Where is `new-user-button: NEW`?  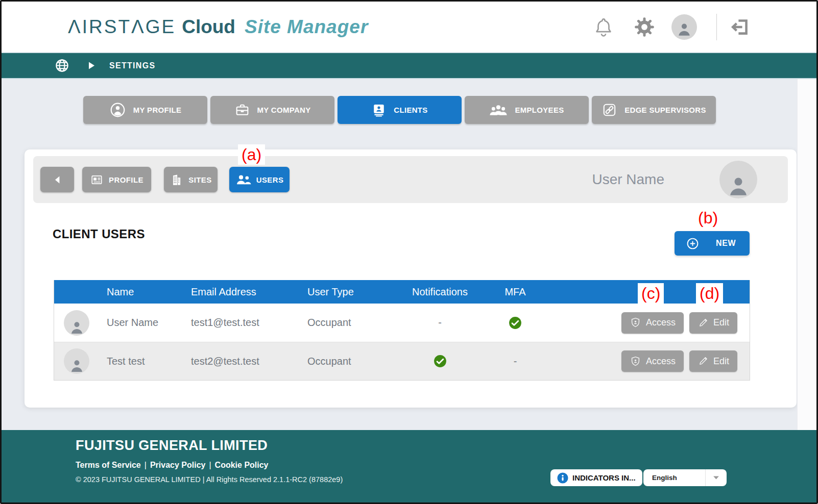 new-user-button: NEW is located at coordinates (712, 243).